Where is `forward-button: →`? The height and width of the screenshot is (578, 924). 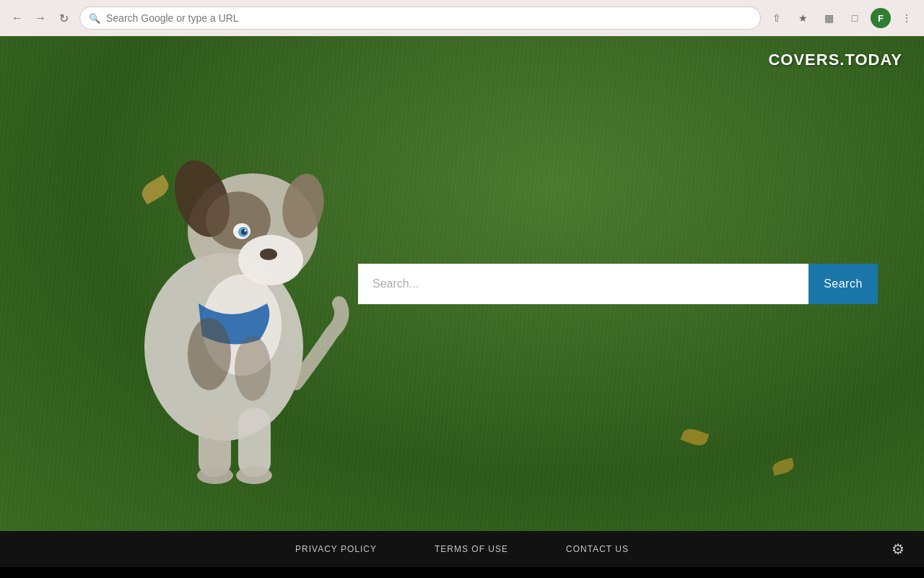 forward-button: → is located at coordinates (40, 18).